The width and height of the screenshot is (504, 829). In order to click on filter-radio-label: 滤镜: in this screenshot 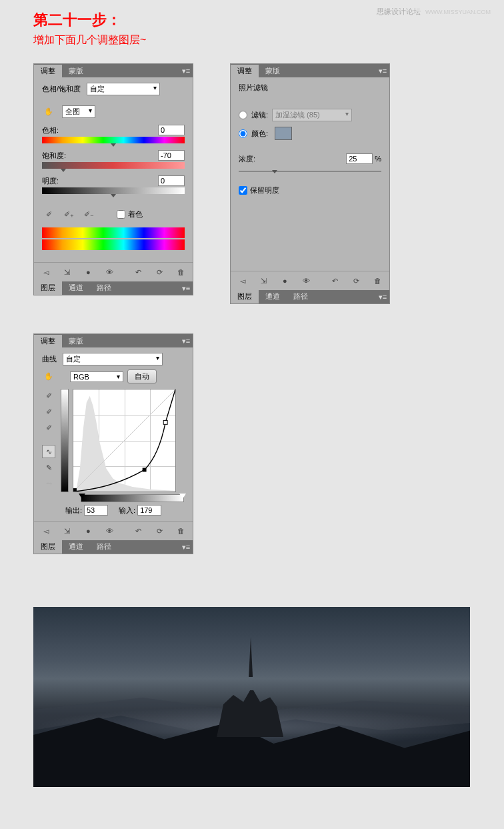, I will do `click(260, 115)`.